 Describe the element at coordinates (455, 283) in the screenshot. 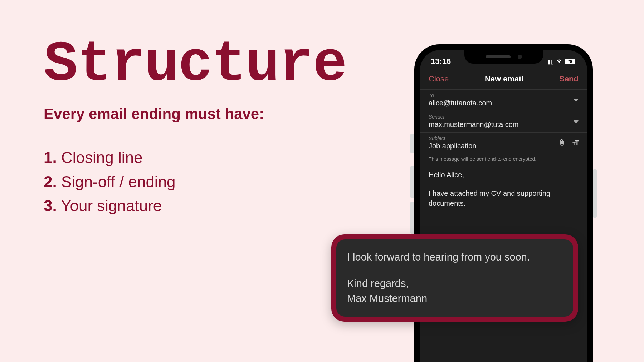

I see `sign-off: Kind regards,` at that location.